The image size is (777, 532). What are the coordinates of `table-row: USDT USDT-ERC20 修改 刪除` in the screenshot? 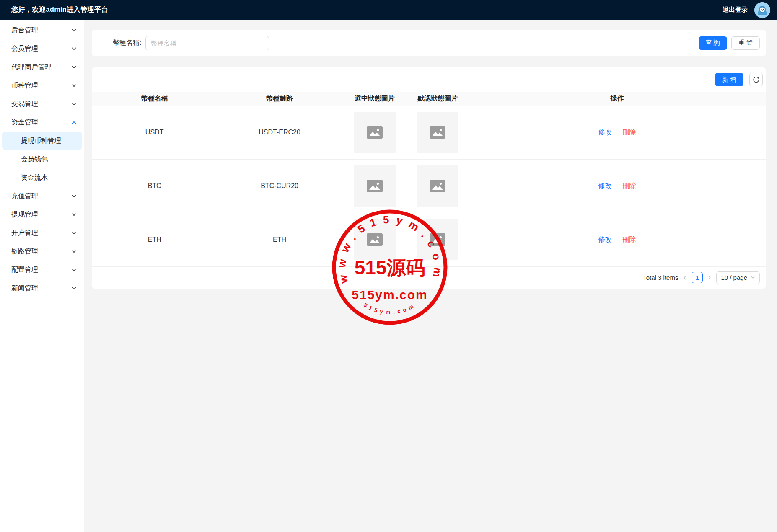 It's located at (429, 132).